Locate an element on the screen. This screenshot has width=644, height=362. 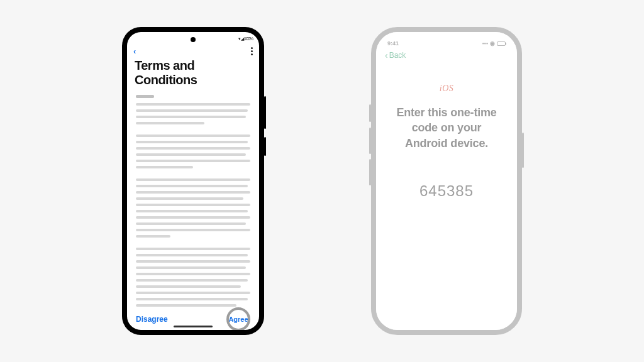
back-button: ‹ Back is located at coordinates (395, 55).